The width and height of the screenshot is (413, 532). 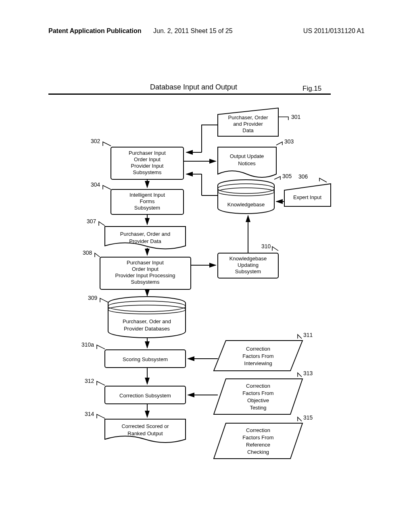 I want to click on node-label: Data, so click(x=248, y=131).